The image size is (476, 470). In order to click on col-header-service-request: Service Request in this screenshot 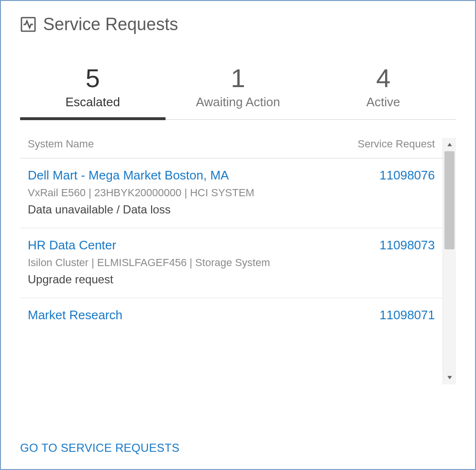, I will do `click(387, 144)`.